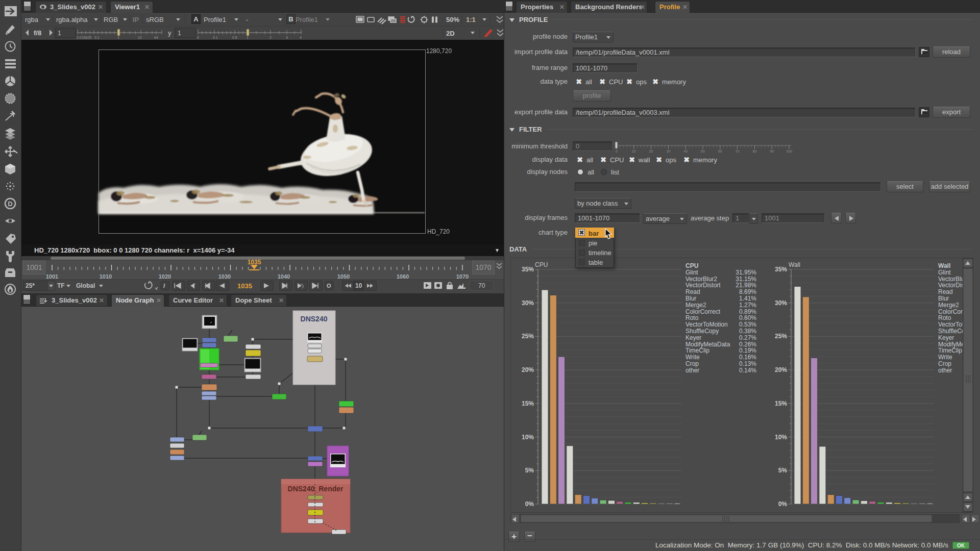 Image resolution: width=980 pixels, height=551 pixels. Describe the element at coordinates (38, 33) in the screenshot. I see `svg-text: f/8` at that location.